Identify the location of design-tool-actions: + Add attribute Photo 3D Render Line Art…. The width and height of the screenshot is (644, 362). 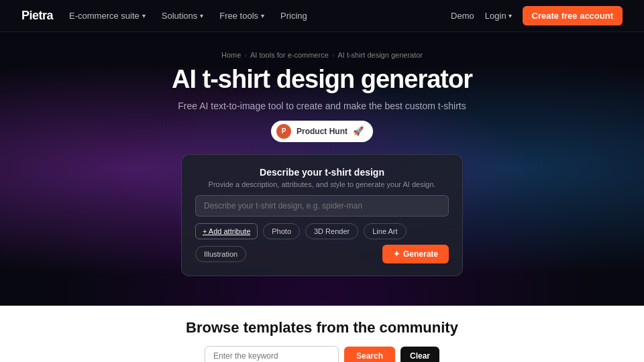
(322, 243).